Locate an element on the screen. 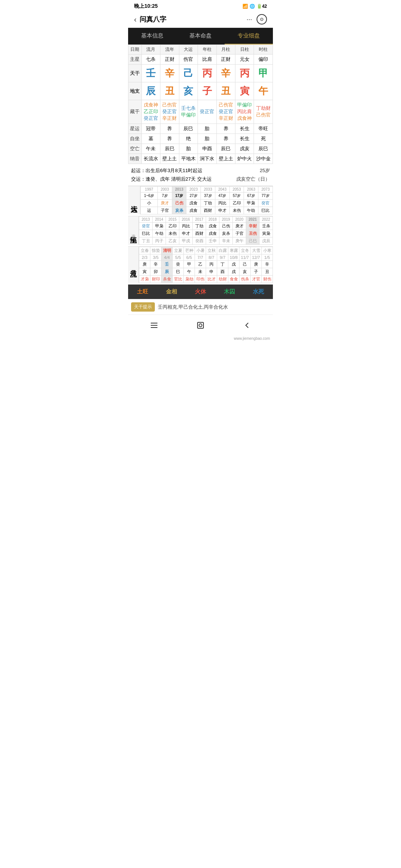 This screenshot has width=401, height=868. dayun-section: 大运 1997 2003 2013 2023 2033 2043 2053 20… is located at coordinates (200, 200).